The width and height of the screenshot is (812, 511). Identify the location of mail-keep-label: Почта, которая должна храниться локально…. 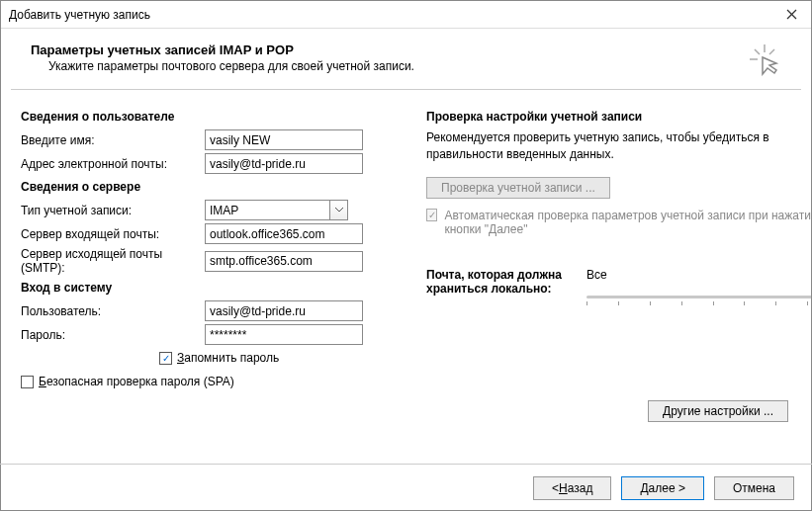
(500, 288).